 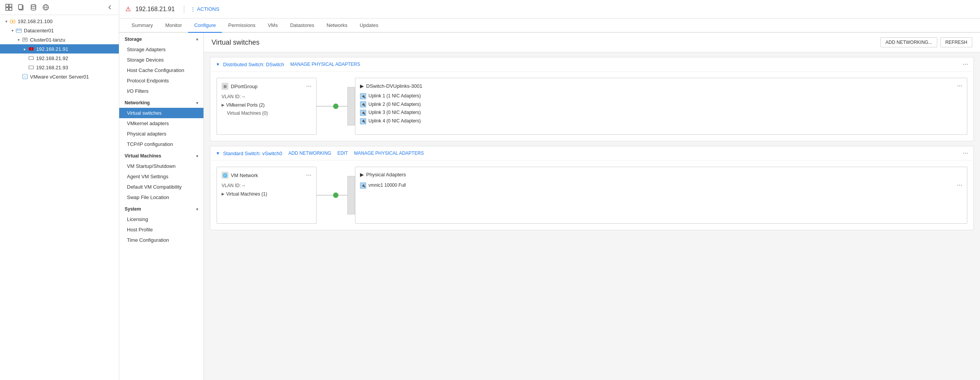 I want to click on config-item-tcp-ip: TCP/IP configuration, so click(x=162, y=144).